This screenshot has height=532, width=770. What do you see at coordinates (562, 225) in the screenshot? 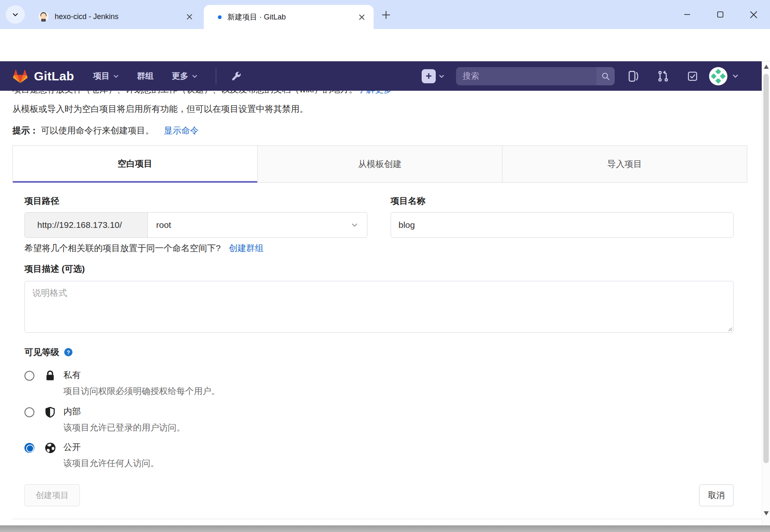
I see `project-name-input` at bounding box center [562, 225].